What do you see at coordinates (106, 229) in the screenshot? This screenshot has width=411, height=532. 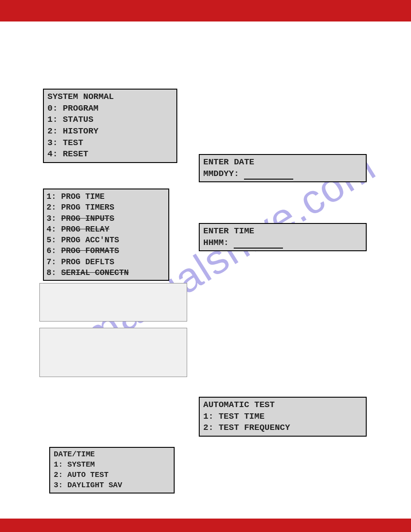 I see `menu-item: 4: PROG RELAY` at bounding box center [106, 229].